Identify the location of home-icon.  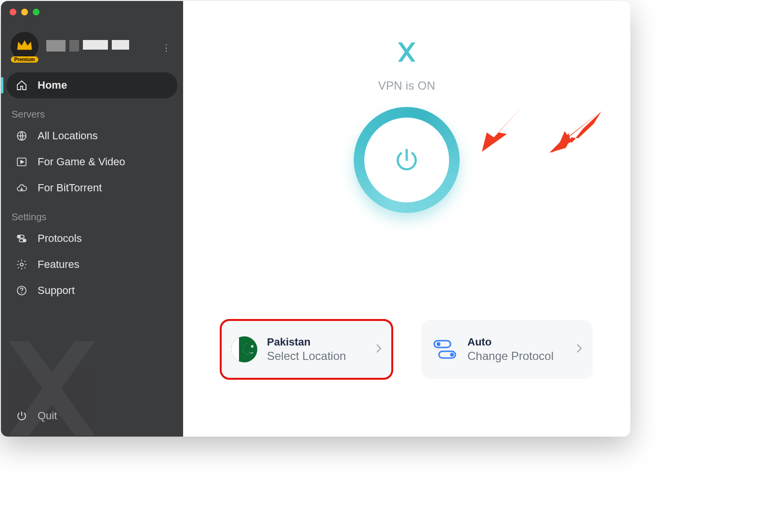
(22, 85).